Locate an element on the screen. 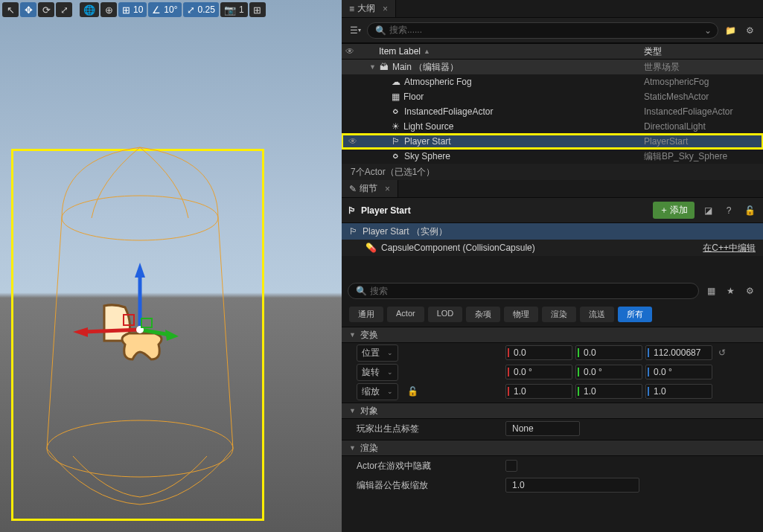  outliner-item: 👁 🏳Player Start PlayerStart is located at coordinates (552, 141).